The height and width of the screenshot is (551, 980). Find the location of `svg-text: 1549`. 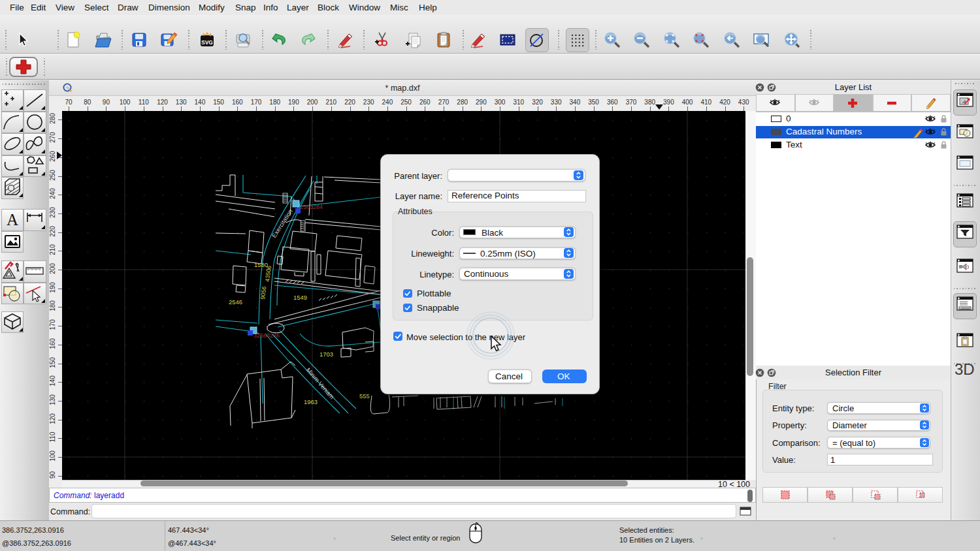

svg-text: 1549 is located at coordinates (301, 298).